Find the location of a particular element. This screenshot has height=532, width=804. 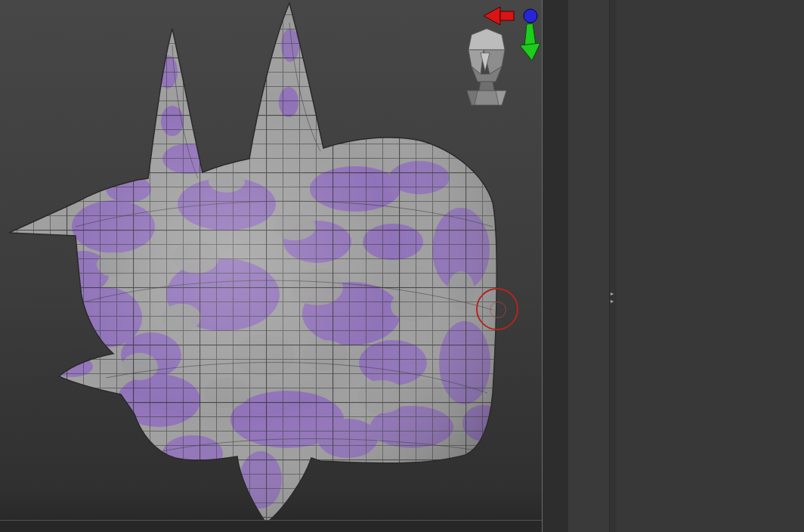

polyframe-head-icon is located at coordinates (487, 68).